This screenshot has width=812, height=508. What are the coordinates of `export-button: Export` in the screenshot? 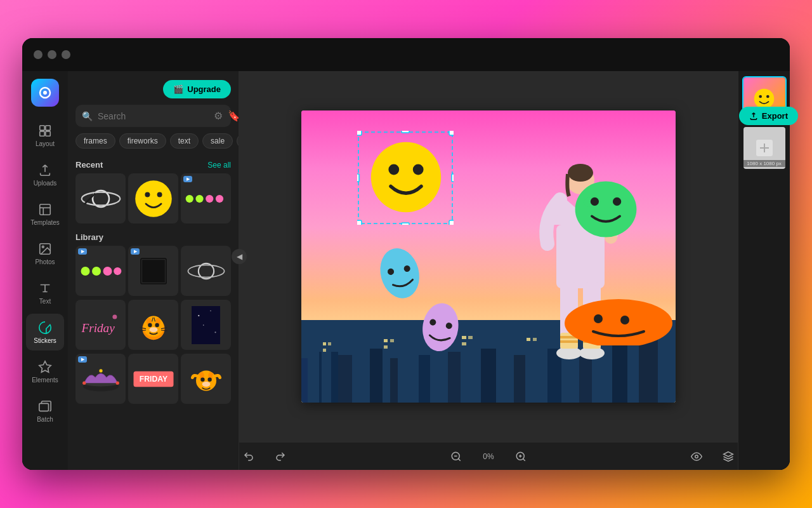 It's located at (764, 116).